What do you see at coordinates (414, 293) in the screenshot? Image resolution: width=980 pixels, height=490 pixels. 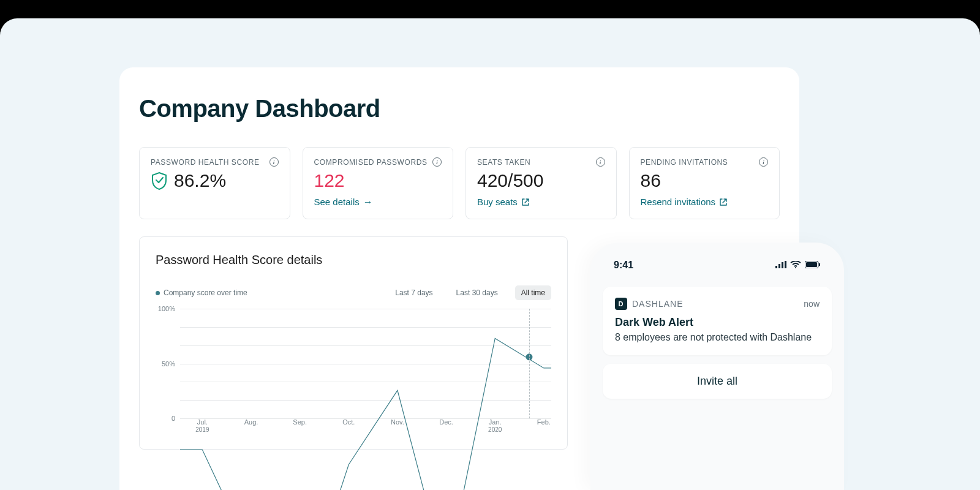 I see `range-tab-7d: Last 7 days` at bounding box center [414, 293].